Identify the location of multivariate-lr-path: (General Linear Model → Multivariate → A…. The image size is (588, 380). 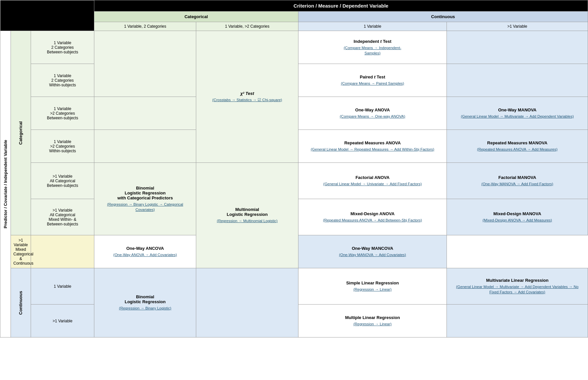
(517, 289).